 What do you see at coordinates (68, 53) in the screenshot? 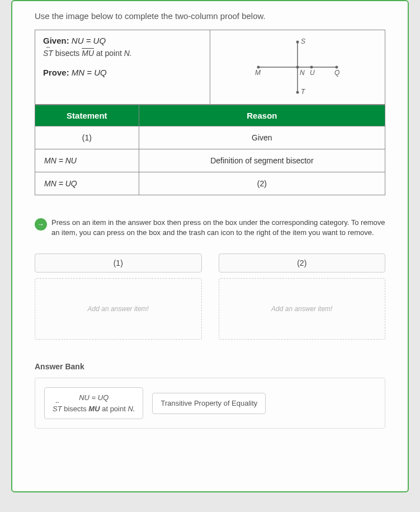
I see `bisect-word: bisects` at bounding box center [68, 53].